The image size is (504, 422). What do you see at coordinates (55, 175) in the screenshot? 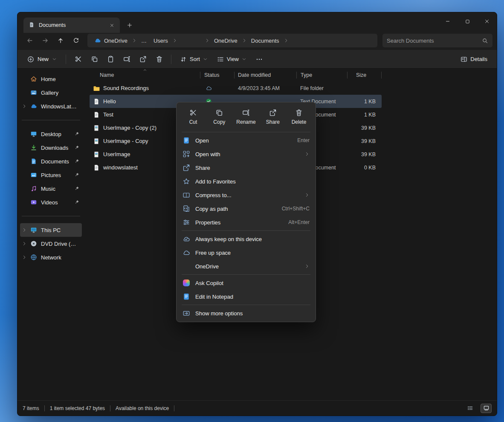
I see `sidebar-item-label: Pictures` at bounding box center [55, 175].